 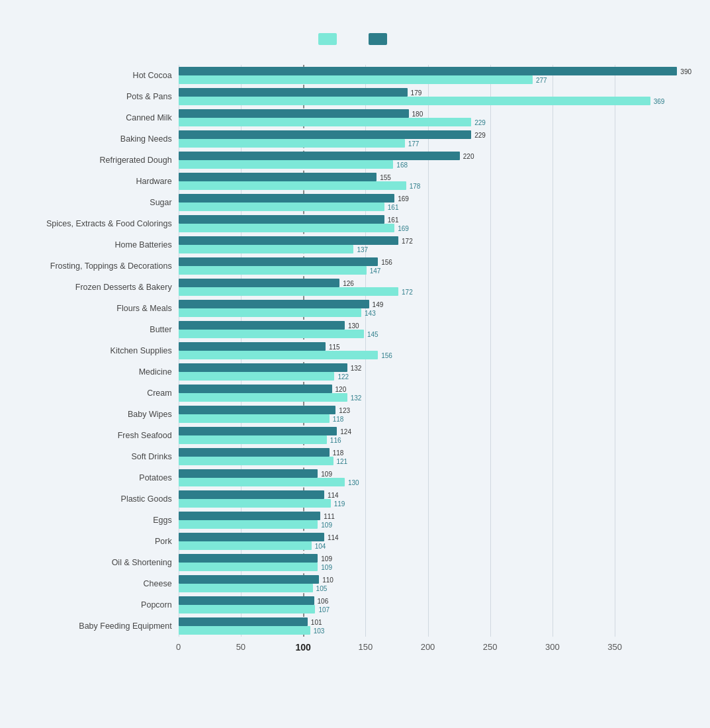 I want to click on bar-nov-label: 229, so click(x=480, y=122).